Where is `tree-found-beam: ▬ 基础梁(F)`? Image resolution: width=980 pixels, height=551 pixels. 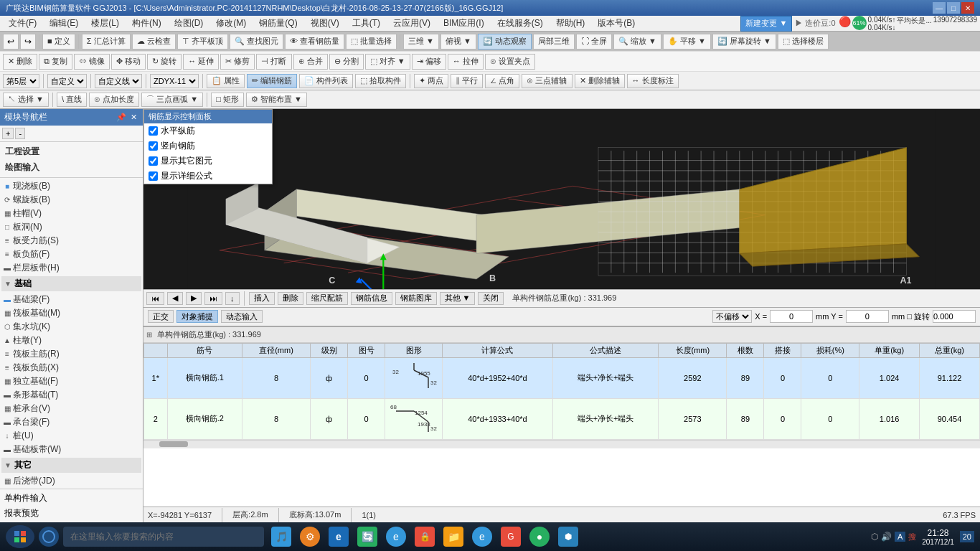
tree-found-beam: ▬ 基础梁(F) is located at coordinates (72, 300).